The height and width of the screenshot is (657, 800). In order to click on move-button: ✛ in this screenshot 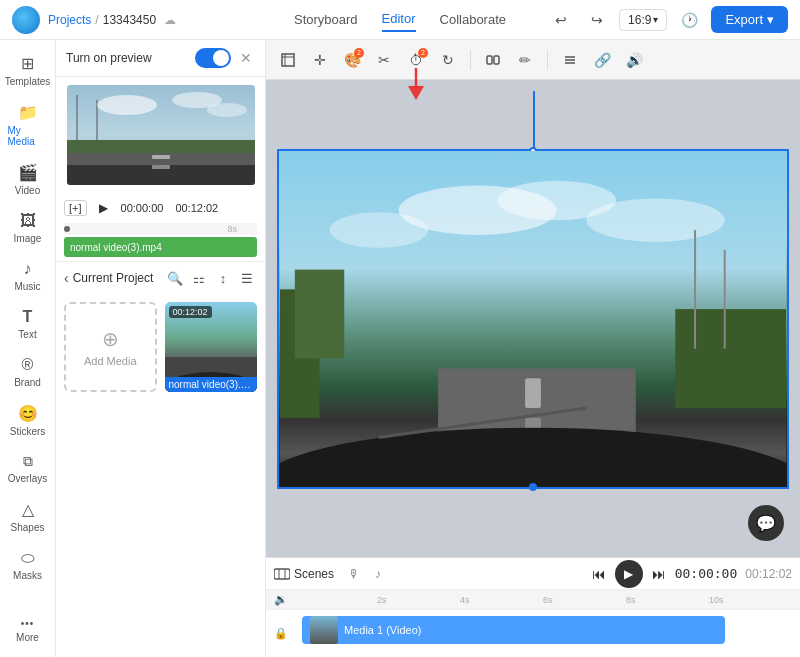, I will do `click(320, 60)`.